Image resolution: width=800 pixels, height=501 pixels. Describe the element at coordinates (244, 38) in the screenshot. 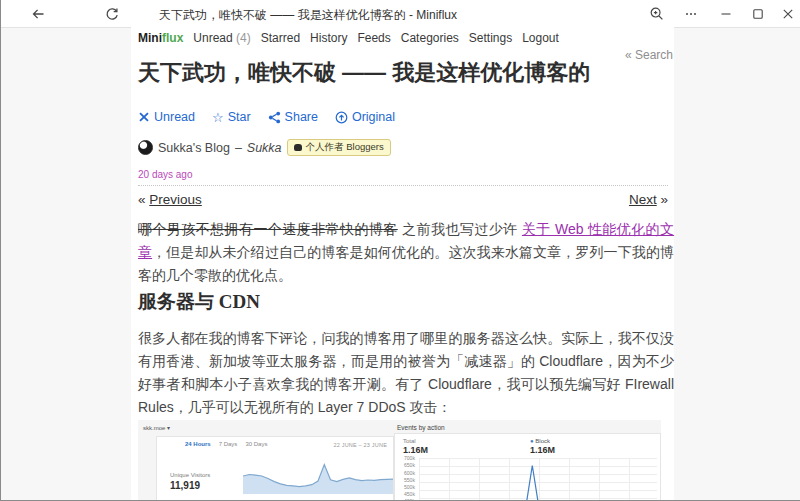

I see `unread-count: (4)` at that location.